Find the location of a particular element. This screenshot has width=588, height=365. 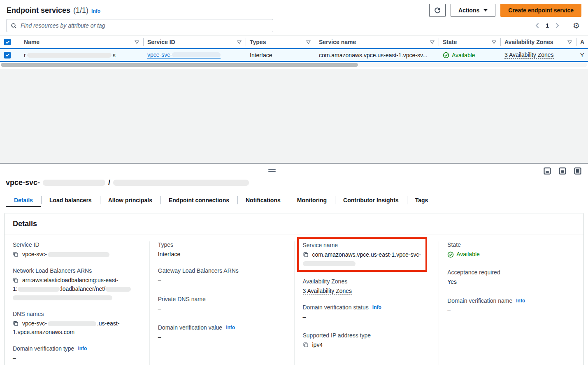

field-domain-verification-status: Domain verification status Info – is located at coordinates (367, 313).